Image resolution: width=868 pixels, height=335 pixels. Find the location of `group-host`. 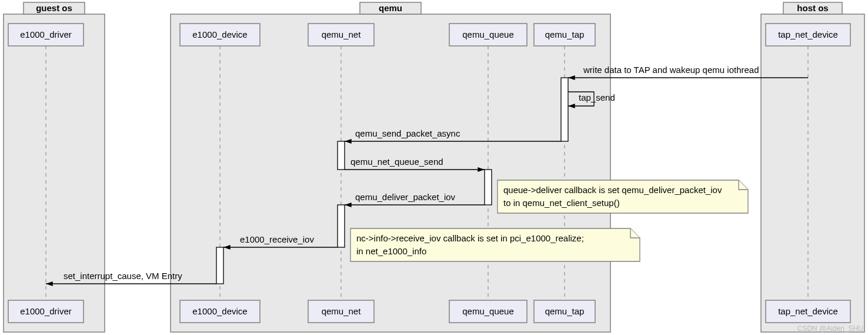

group-host is located at coordinates (813, 173).